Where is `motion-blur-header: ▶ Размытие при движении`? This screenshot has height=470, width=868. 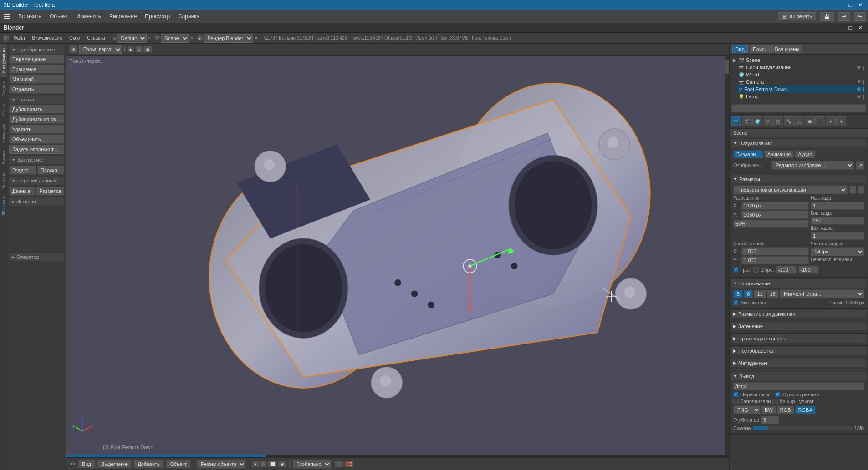 motion-blur-header: ▶ Размытие при движении is located at coordinates (799, 314).